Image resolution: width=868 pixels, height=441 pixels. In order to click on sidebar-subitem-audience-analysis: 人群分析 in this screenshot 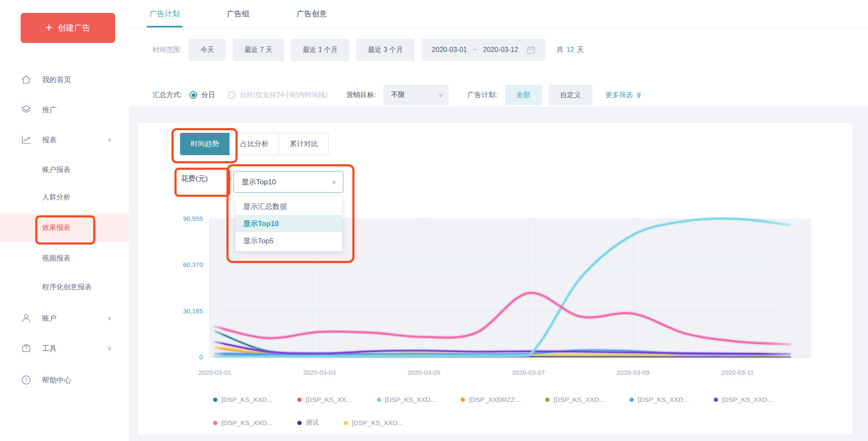, I will do `click(64, 197)`.